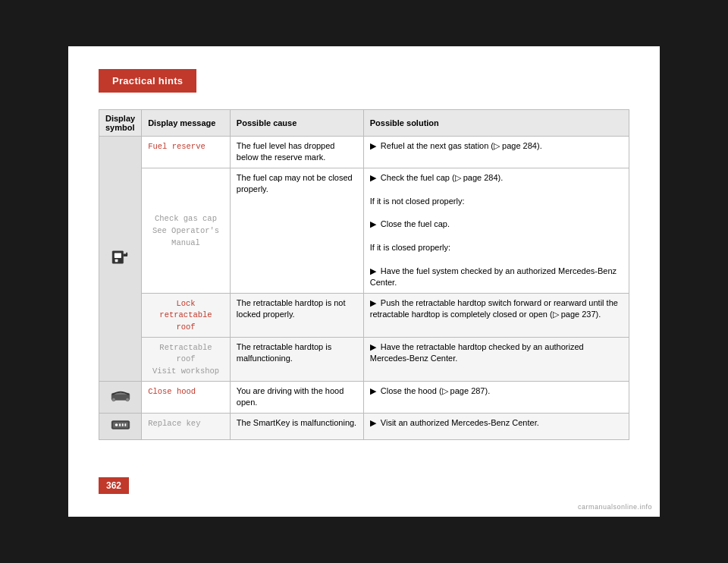  Describe the element at coordinates (496, 315) in the screenshot. I see `solution-lock-roof: ▶ Push the retractable hardtop switch fo…` at that location.